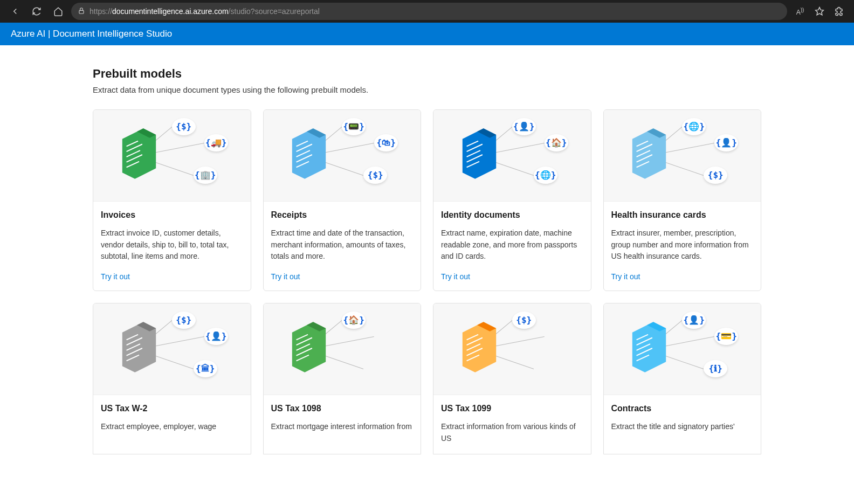 The width and height of the screenshot is (854, 504). Describe the element at coordinates (81, 12) in the screenshot. I see `lock-icon` at that location.